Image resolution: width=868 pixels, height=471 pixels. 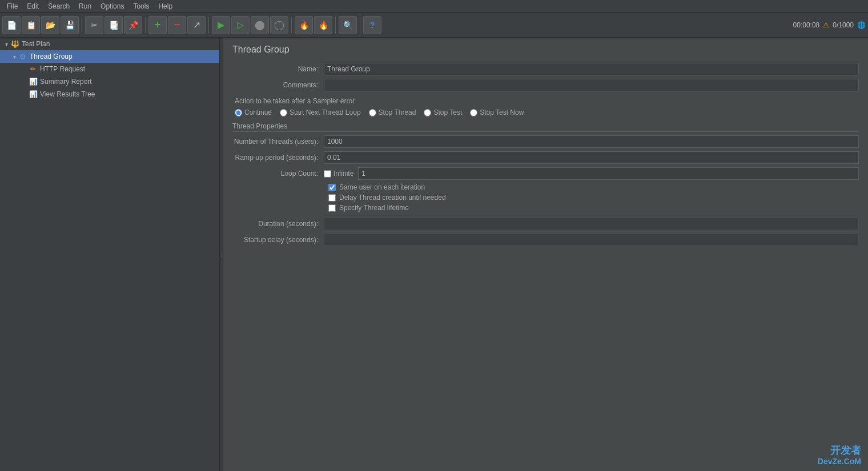 I want to click on toolbar: 📄 📋 📂 💾 ✂ 📑 📌 + − ↗ ▶ ▷ ⬤ ◯ 🔥 🔥 🔍 ? 00:0…, so click(x=434, y=25).